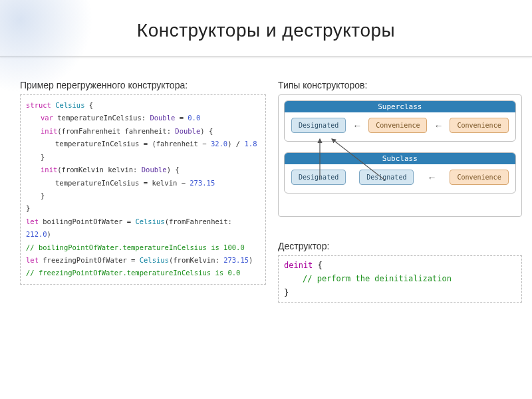 This screenshot has height=399, width=532. Describe the element at coordinates (47, 118) in the screenshot. I see `kw-var: var` at that location.